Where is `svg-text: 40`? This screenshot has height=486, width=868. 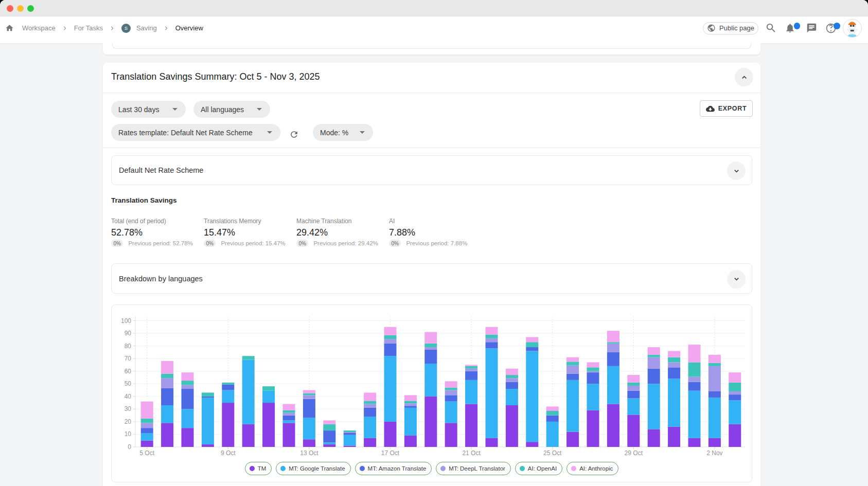
svg-text: 40 is located at coordinates (128, 397).